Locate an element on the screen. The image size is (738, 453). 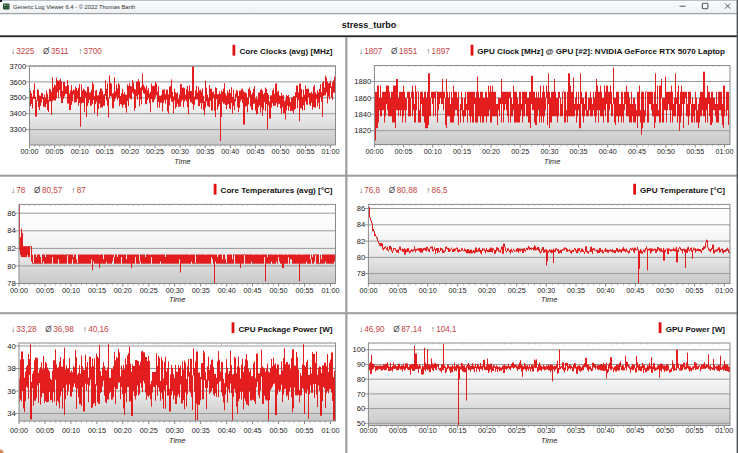
svg-text: 1860 is located at coordinates (362, 98).